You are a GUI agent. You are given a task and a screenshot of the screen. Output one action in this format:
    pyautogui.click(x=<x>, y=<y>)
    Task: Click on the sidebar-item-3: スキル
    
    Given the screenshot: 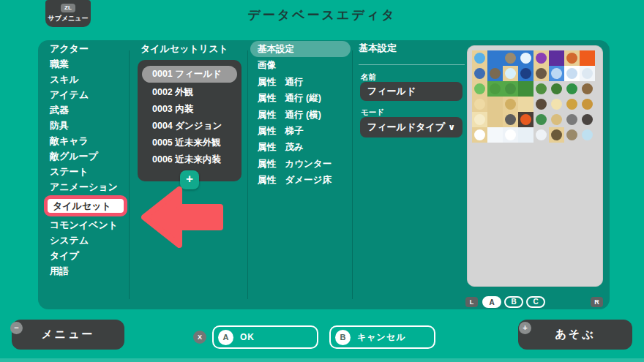 What is the action you would take?
    pyautogui.click(x=89, y=79)
    